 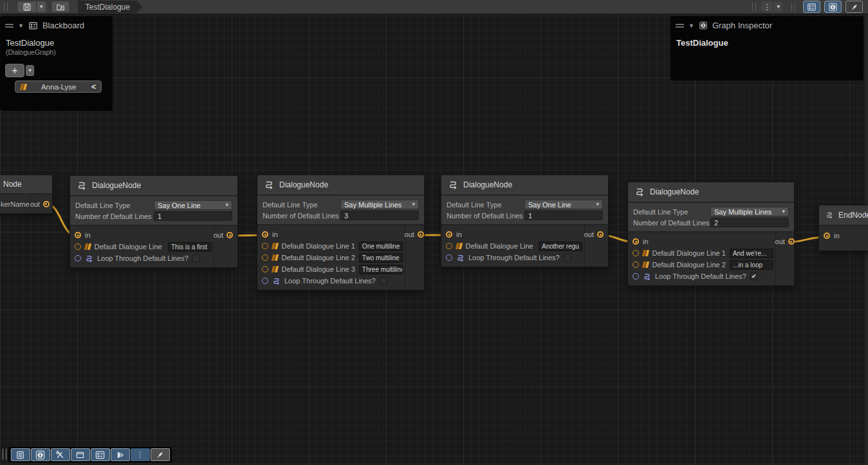 What do you see at coordinates (143, 258) in the screenshot?
I see `loop-label: Loop Through Default Lines?` at bounding box center [143, 258].